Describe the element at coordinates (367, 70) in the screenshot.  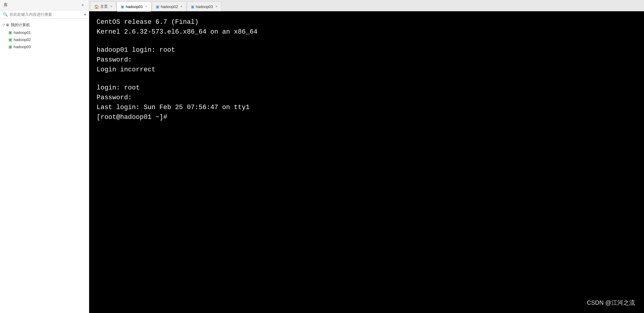
I see `terminal-line-5: Login incorrect` at that location.